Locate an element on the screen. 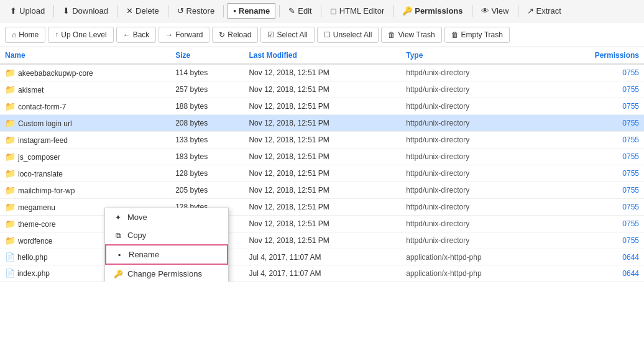  forward-icon: → is located at coordinates (169, 35).